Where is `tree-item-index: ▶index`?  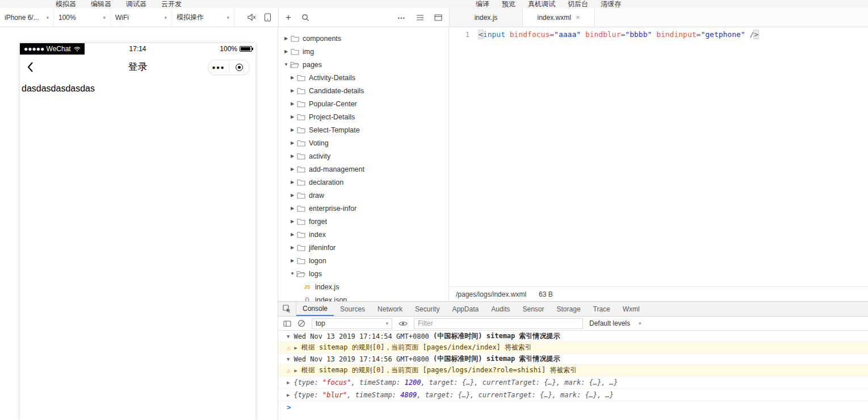 tree-item-index: ▶index is located at coordinates (363, 234).